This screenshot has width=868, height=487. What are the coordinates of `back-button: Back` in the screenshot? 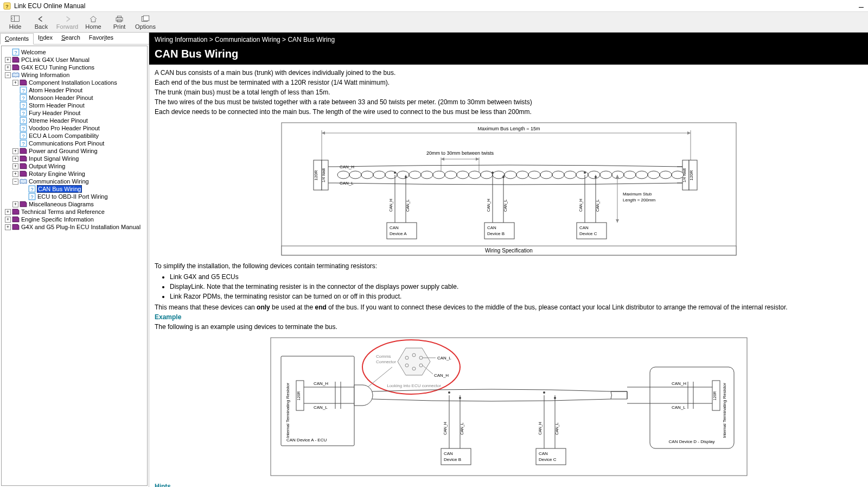 It's located at (41, 22).